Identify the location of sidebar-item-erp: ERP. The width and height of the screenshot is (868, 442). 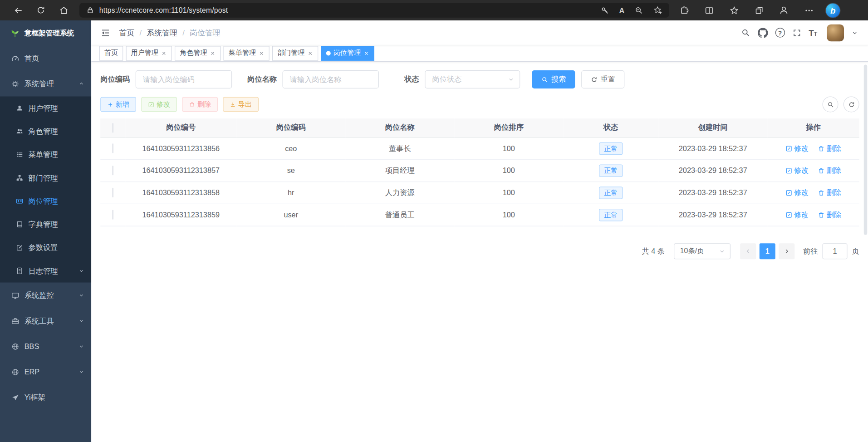
(45, 372).